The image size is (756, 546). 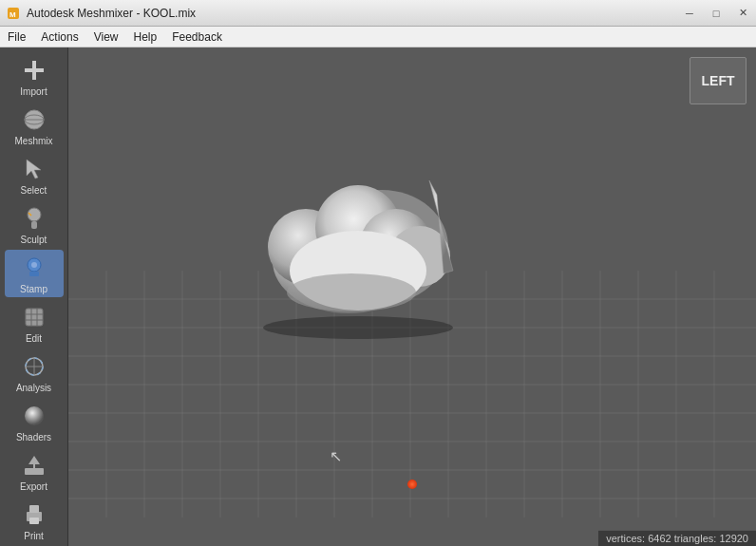 What do you see at coordinates (34, 372) in the screenshot?
I see `tool-analysis: Analysis` at bounding box center [34, 372].